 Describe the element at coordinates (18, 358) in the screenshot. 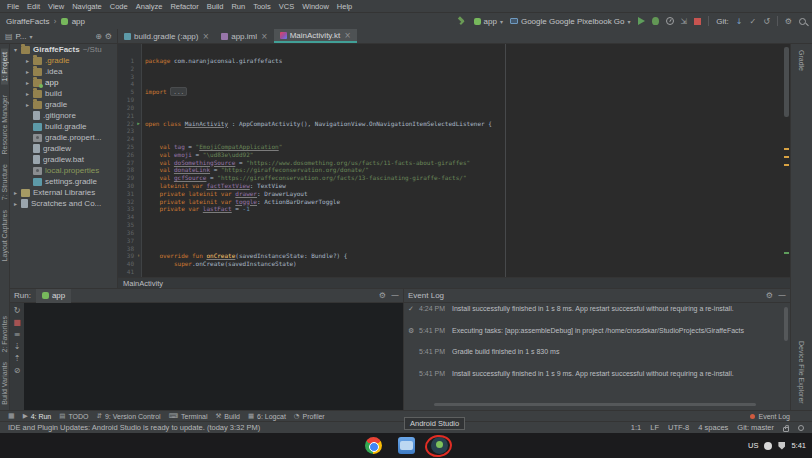

I see `scroll-up-icon: ⇡` at that location.